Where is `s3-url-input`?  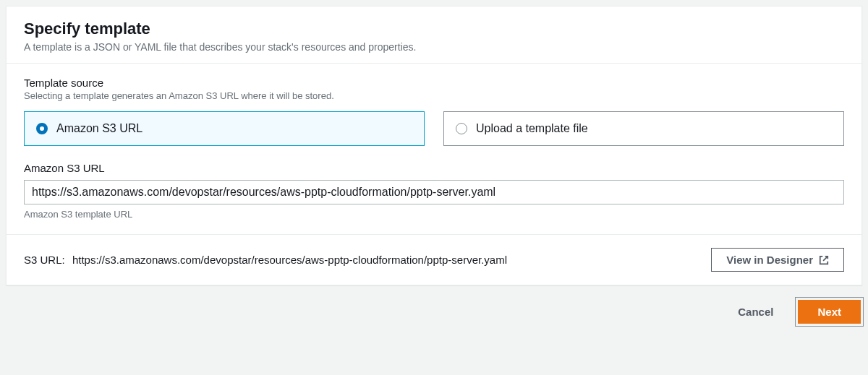
s3-url-input is located at coordinates (434, 192).